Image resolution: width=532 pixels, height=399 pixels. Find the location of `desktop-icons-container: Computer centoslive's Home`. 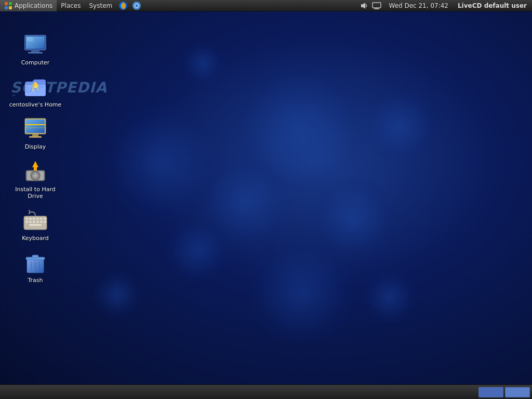

desktop-icons-container: Computer centoslive's Home is located at coordinates (42, 196).